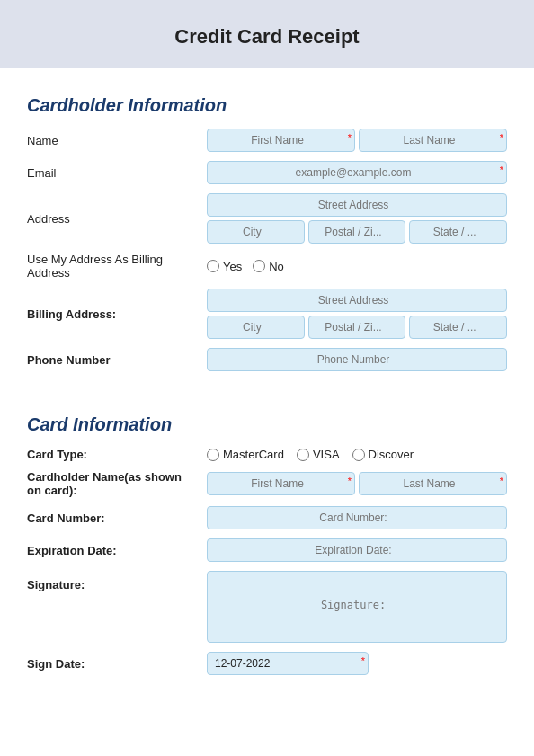  Describe the element at coordinates (303, 455) in the screenshot. I see `visa-radio` at that location.